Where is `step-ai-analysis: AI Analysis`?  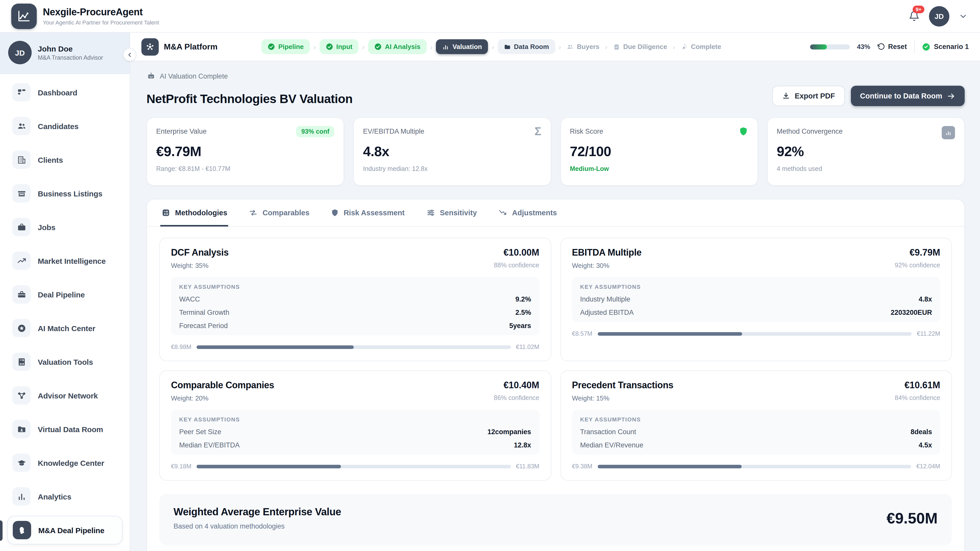 step-ai-analysis: AI Analysis is located at coordinates (397, 46).